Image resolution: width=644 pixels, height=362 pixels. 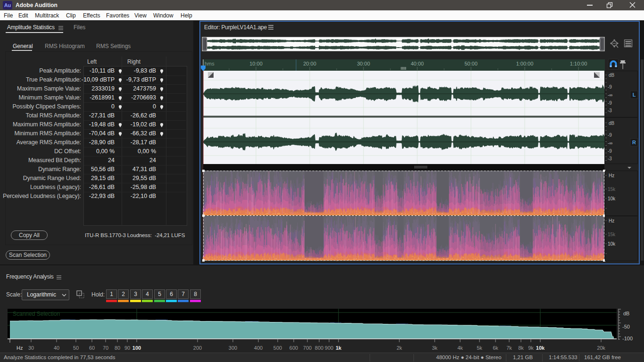 I want to click on svg-text: R, so click(x=634, y=142).